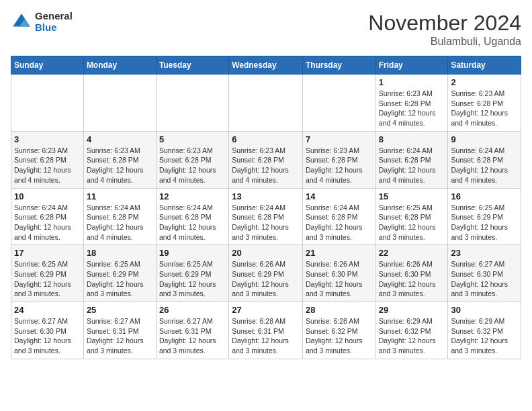 This screenshot has height=411, width=532. Describe the element at coordinates (445, 42) in the screenshot. I see `location: Bulambuli, Uganda` at that location.